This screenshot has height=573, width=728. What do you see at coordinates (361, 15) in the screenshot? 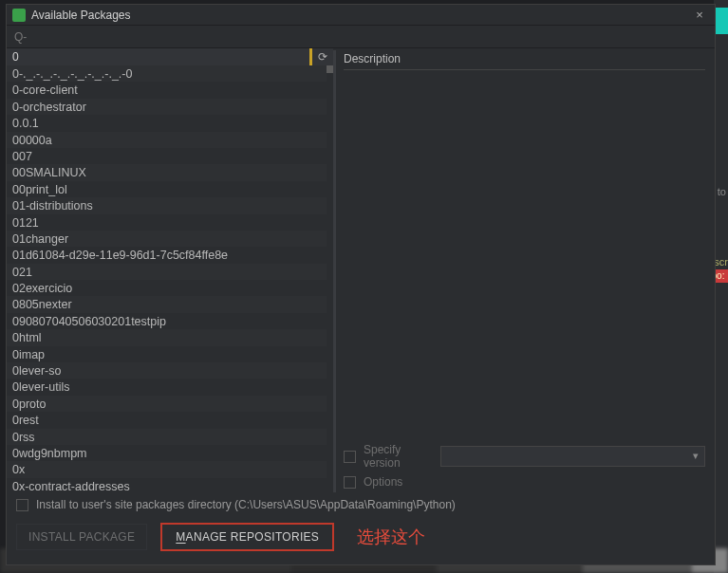
I see `title-bar: Available Packages ×` at bounding box center [361, 15].